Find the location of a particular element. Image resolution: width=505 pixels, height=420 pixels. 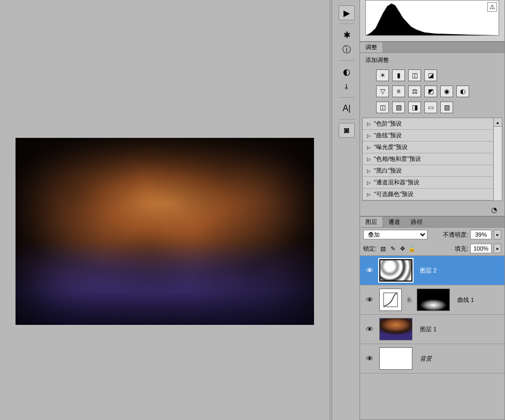

preset-label: "曝光度"预设 is located at coordinates (391, 147).